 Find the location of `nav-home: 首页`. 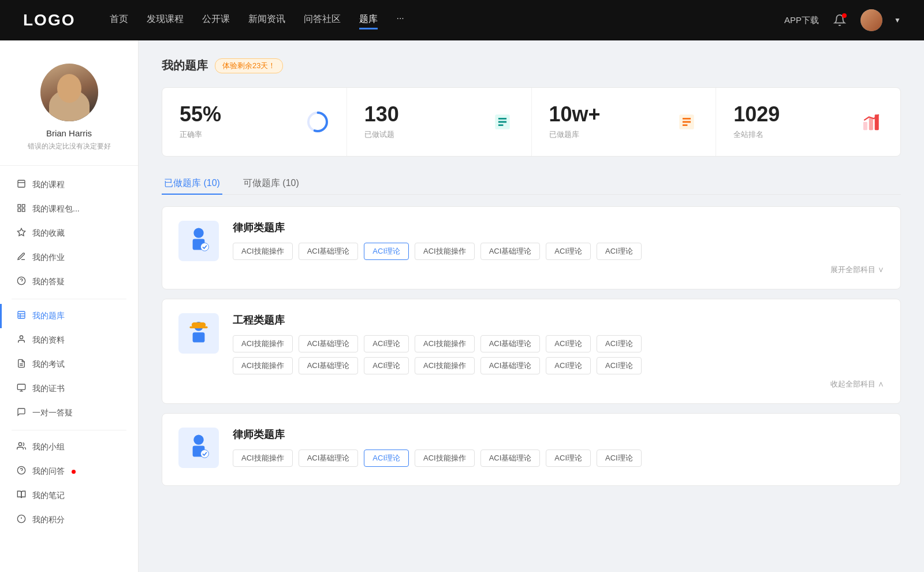

nav-home: 首页 is located at coordinates (119, 20).